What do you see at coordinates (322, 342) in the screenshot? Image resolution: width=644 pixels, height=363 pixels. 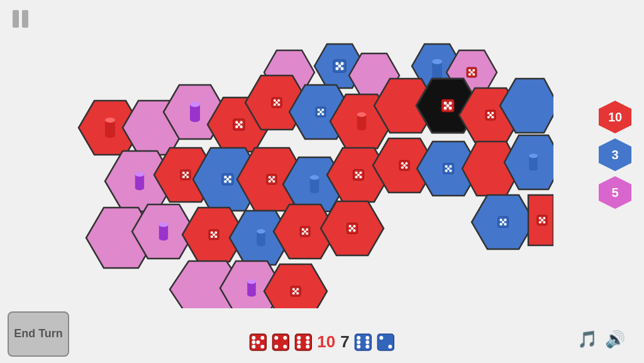 I see `status-bar: 10 7` at bounding box center [322, 342].